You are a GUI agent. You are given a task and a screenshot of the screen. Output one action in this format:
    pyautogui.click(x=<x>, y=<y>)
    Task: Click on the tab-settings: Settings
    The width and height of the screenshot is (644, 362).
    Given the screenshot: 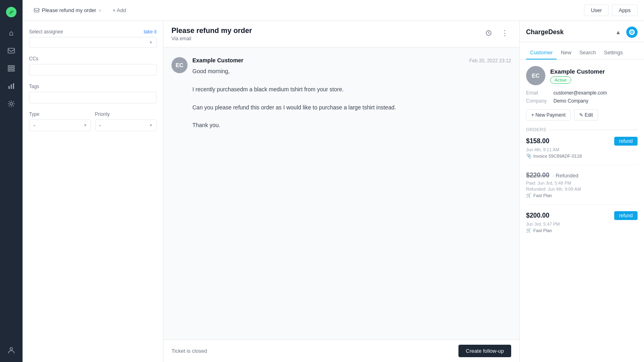 What is the action you would take?
    pyautogui.click(x=613, y=53)
    